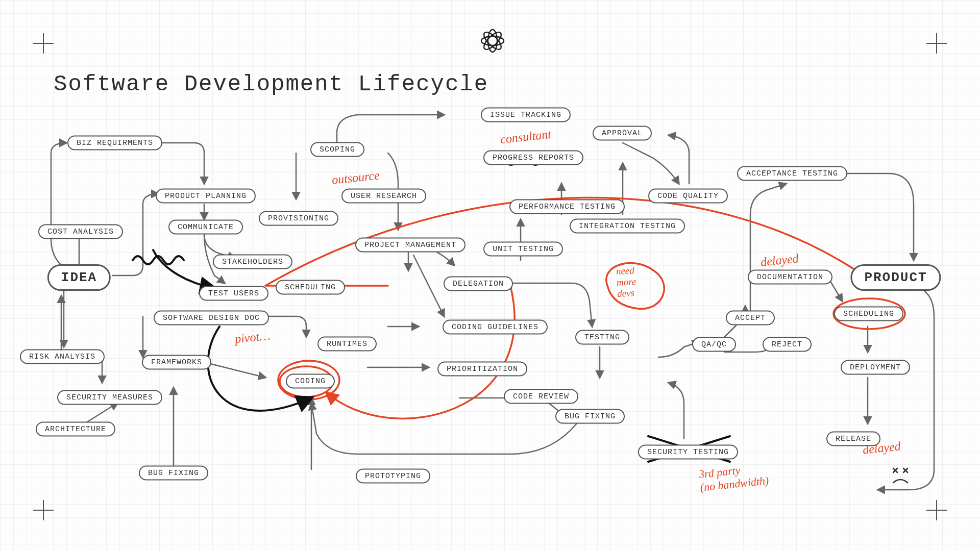 This screenshot has width=980, height=551. Describe the element at coordinates (299, 218) in the screenshot. I see `node-provisioning: PROVISIONING` at that location.